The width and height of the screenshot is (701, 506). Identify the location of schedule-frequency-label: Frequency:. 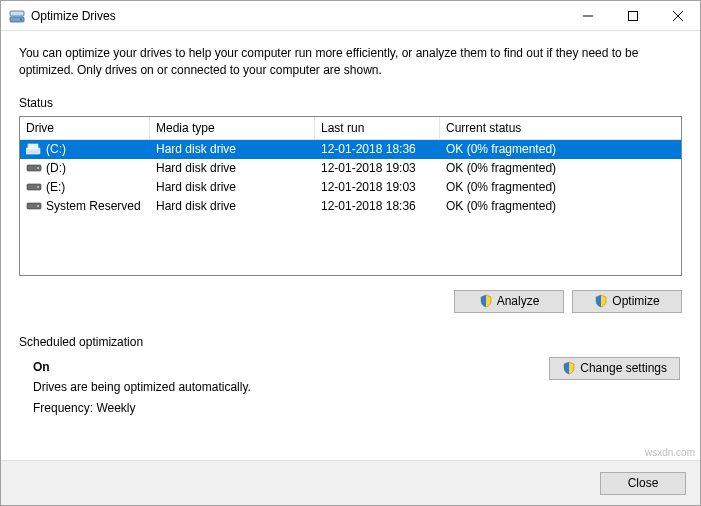
(63, 408).